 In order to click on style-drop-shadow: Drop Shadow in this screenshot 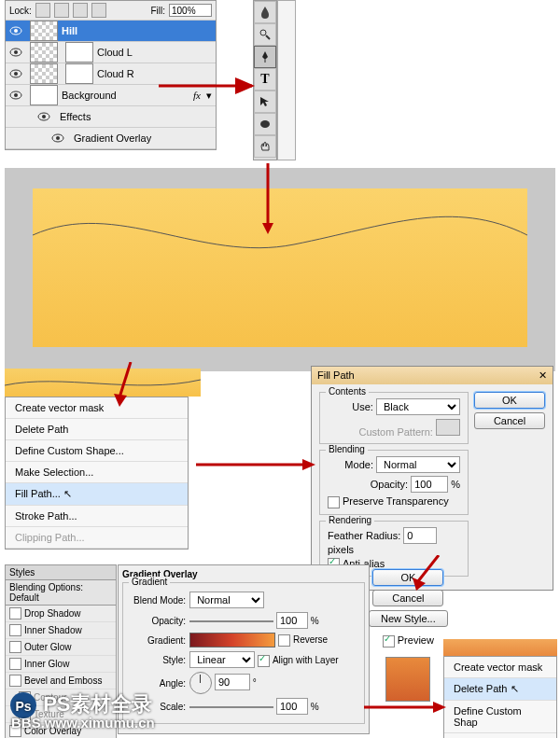, I will do `click(61, 614)`.